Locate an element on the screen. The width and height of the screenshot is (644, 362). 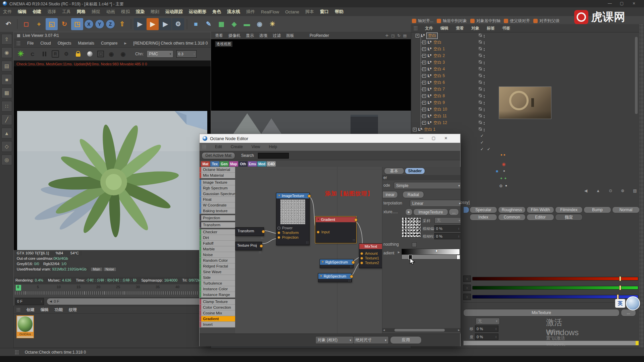
object-name: 空白 6 is located at coordinates (439, 82).